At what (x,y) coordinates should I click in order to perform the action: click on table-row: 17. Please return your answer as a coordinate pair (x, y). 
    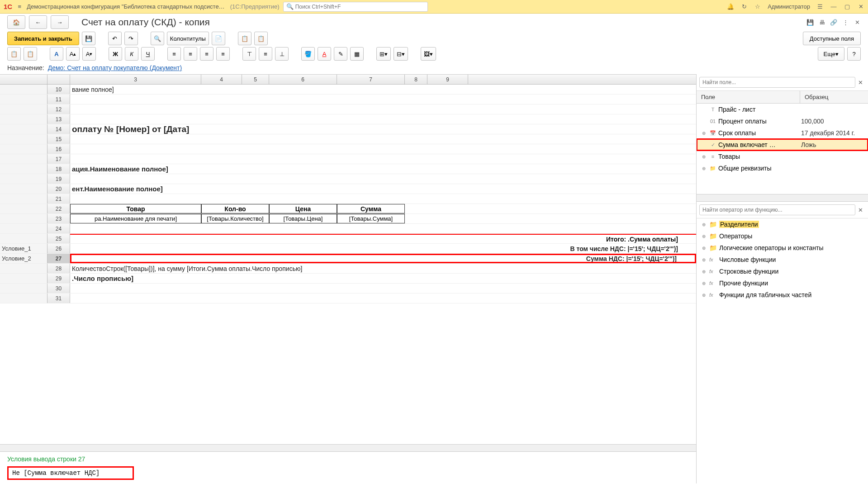
    Looking at the image, I should click on (348, 159).